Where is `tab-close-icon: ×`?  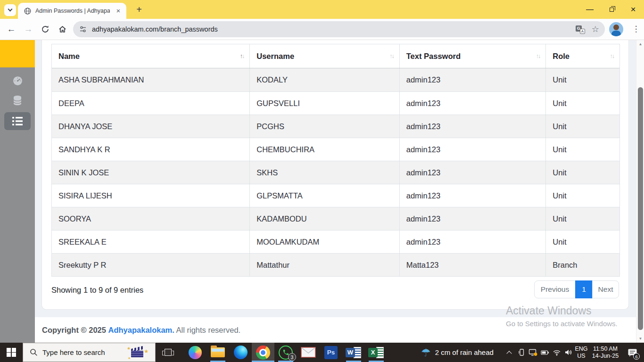 tab-close-icon: × is located at coordinates (118, 11).